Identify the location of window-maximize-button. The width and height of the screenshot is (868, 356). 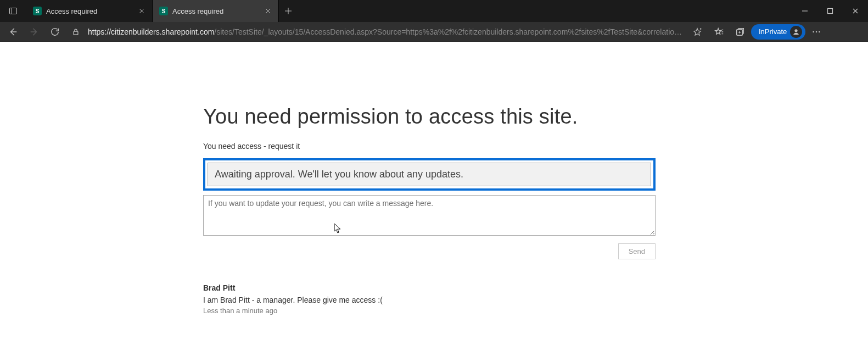
(830, 11).